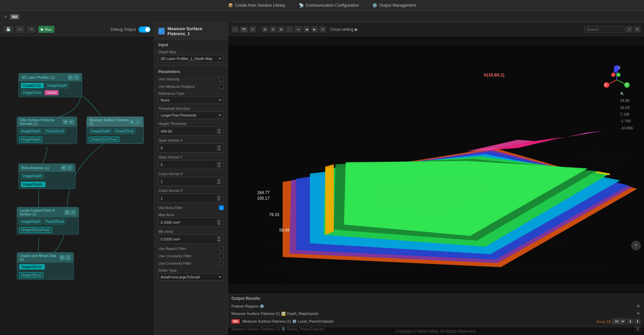  Describe the element at coordinates (606, 85) in the screenshot. I see `svg-text: X` at that location.